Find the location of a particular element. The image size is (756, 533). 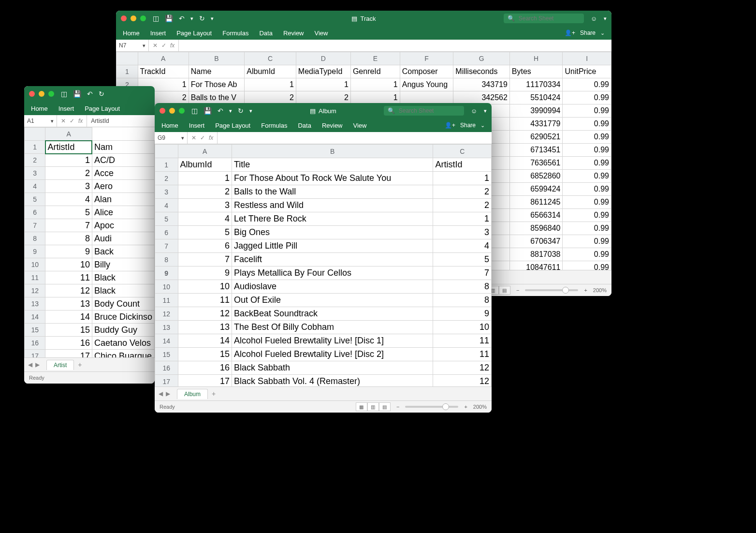

undo-menu-icon: ▾ is located at coordinates (192, 18).